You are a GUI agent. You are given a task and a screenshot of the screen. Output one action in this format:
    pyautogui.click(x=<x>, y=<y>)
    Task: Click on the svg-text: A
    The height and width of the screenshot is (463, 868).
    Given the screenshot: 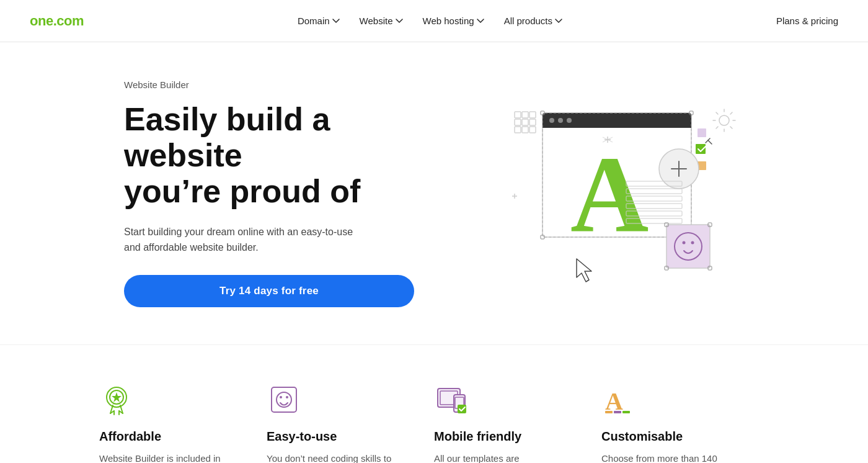 What is the action you would take?
    pyautogui.click(x=609, y=194)
    